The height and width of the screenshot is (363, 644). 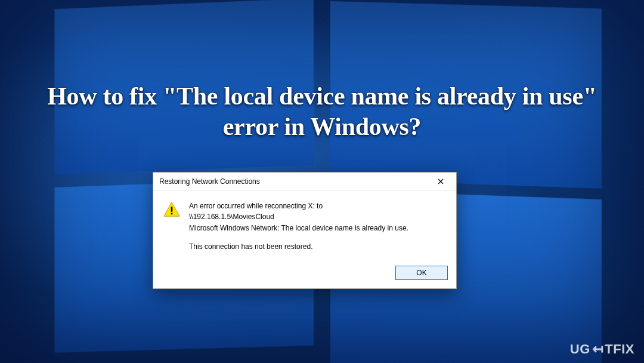 What do you see at coordinates (422, 273) in the screenshot?
I see `ok-button: OK` at bounding box center [422, 273].